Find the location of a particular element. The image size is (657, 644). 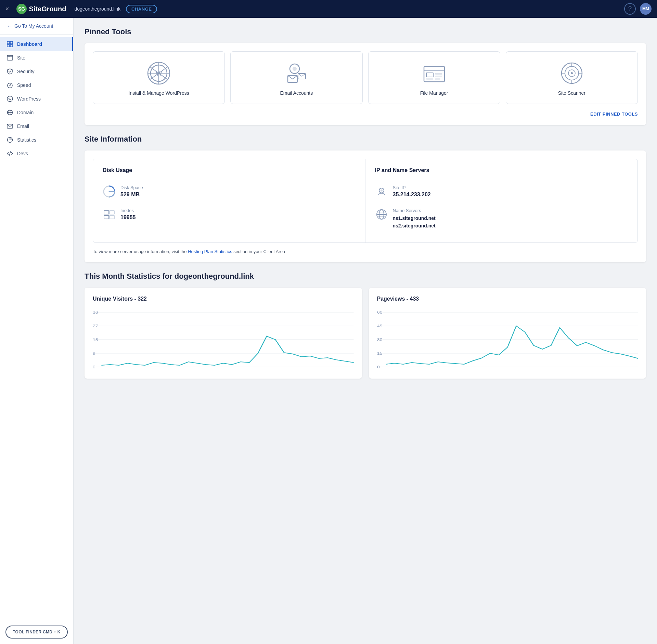

filemanager-tool-label: File Manager is located at coordinates (434, 93).